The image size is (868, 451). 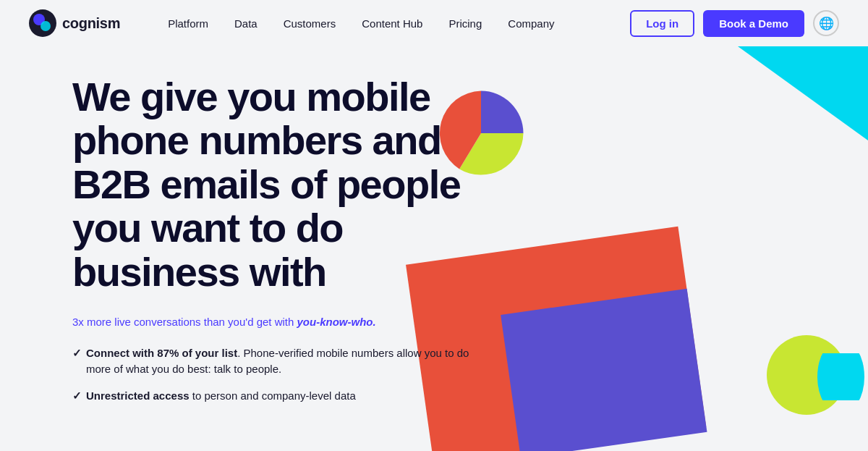 What do you see at coordinates (137, 395) in the screenshot?
I see `bullet-2-bold: Unrestricted access` at bounding box center [137, 395].